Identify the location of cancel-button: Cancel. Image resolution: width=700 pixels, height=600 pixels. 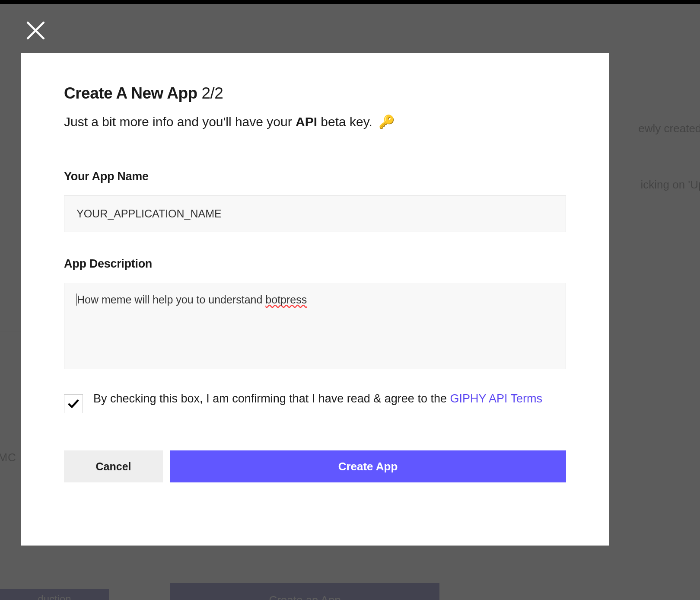
(113, 466).